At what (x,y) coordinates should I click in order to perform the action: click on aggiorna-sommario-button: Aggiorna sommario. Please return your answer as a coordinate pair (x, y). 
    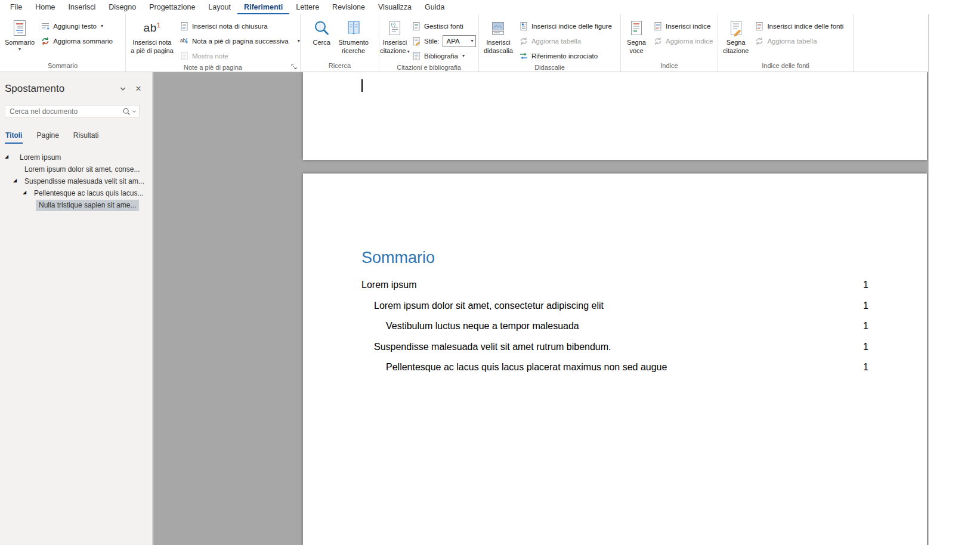
    Looking at the image, I should click on (76, 41).